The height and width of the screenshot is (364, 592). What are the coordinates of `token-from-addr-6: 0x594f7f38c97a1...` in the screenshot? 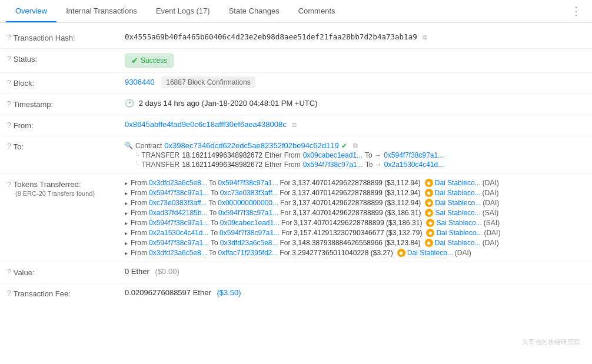 It's located at (179, 243).